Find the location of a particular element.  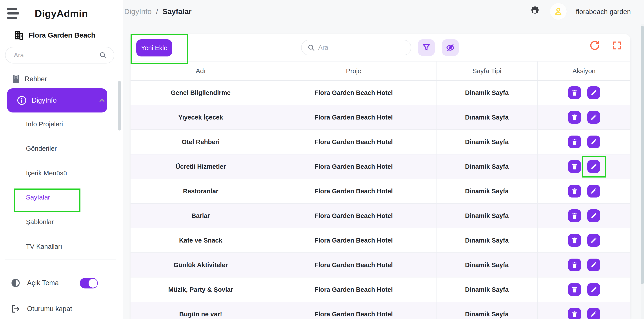

sidebar-scrollbar is located at coordinates (120, 106).